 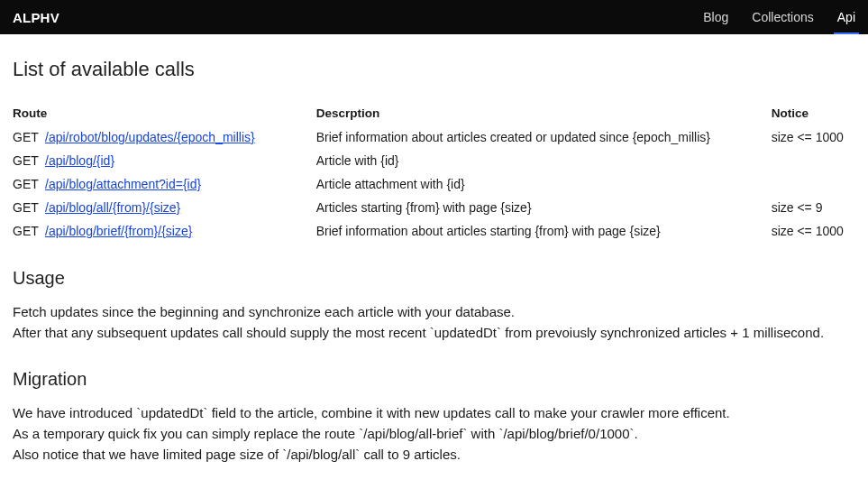 What do you see at coordinates (150, 137) in the screenshot?
I see `route-link: /api/robot/blog/updates/{epoch_millis}` at bounding box center [150, 137].